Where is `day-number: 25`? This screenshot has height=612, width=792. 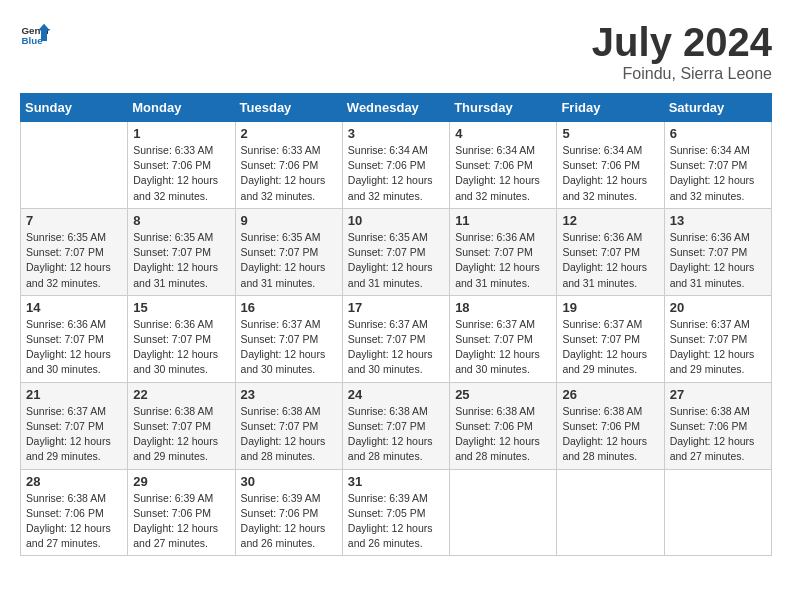
day-number: 25 is located at coordinates (503, 394).